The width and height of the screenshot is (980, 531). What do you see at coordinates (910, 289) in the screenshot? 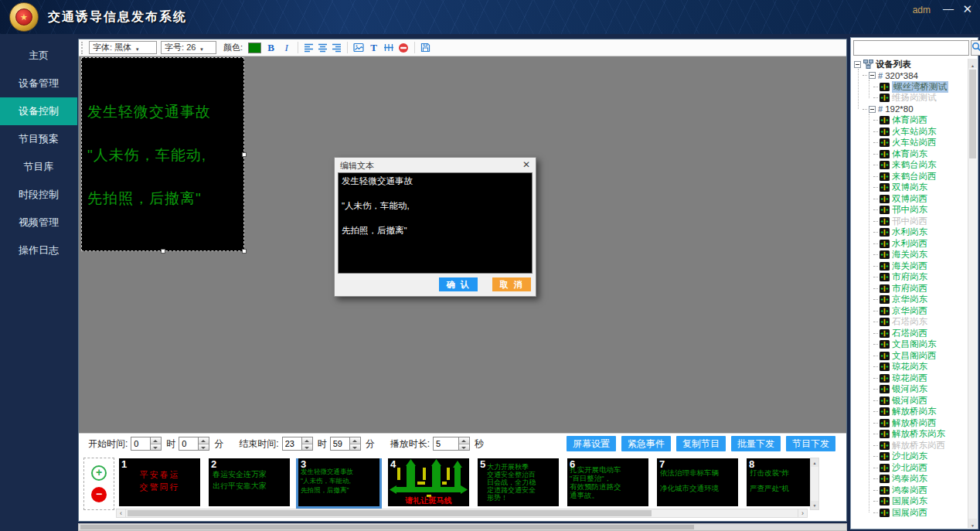
I see `tree-device-item: 市府岗西` at bounding box center [910, 289].